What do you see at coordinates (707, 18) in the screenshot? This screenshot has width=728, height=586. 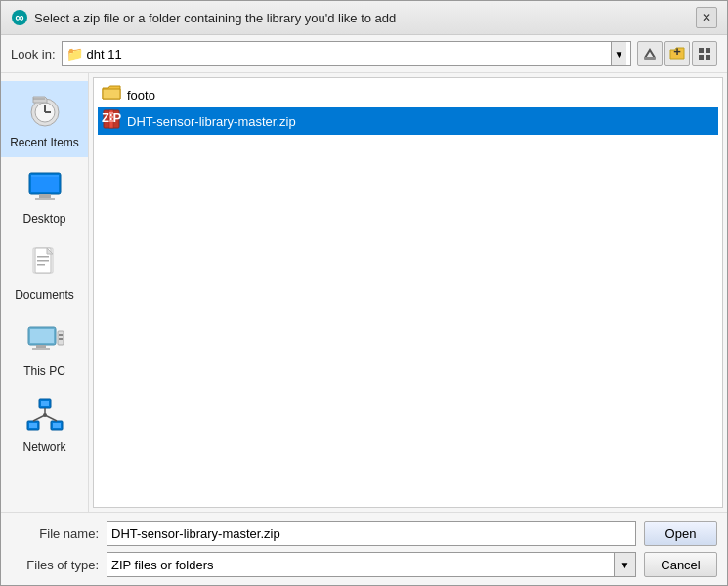 I see `close-button: ✕` at bounding box center [707, 18].